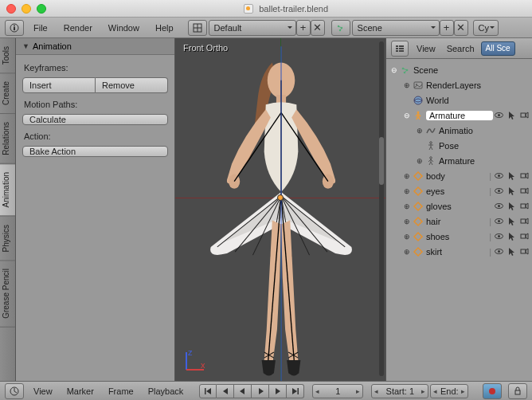  Describe the element at coordinates (43, 391) in the screenshot. I see `timeline-view-menu: View` at that location.